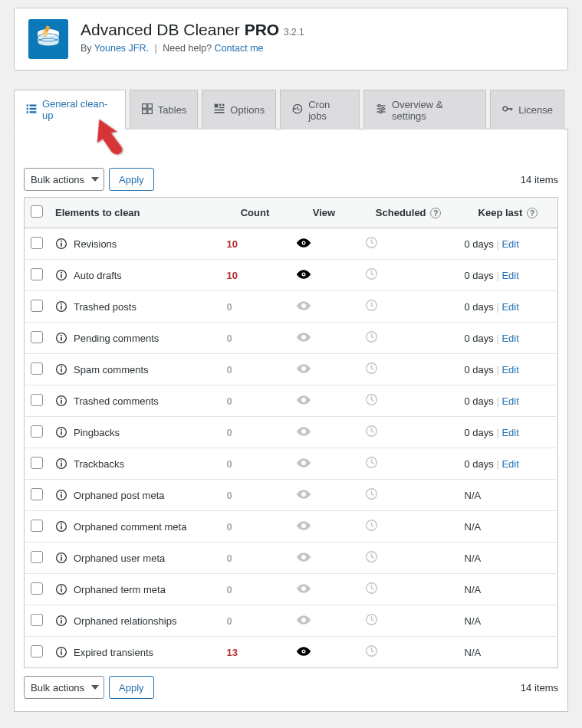 The width and height of the screenshot is (582, 728). I want to click on table-row: Trackbacks00 days | Edit, so click(291, 464).